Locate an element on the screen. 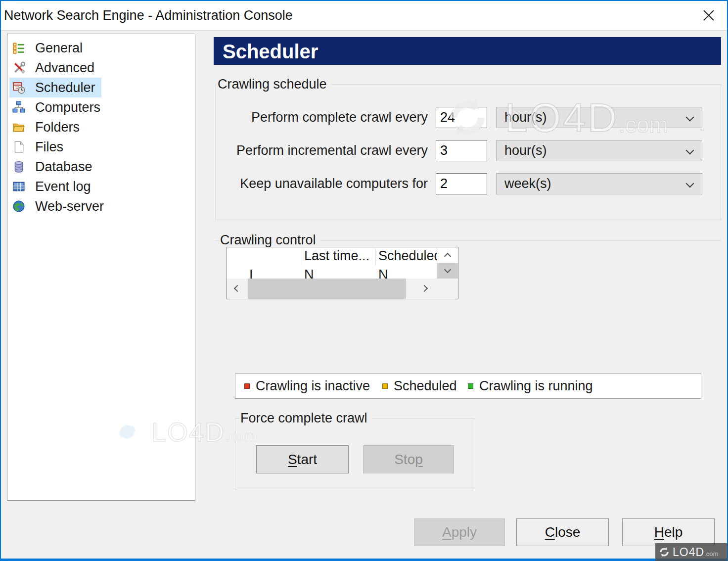  crawling-control-table: Last time... Scheduled I N N is located at coordinates (342, 273).